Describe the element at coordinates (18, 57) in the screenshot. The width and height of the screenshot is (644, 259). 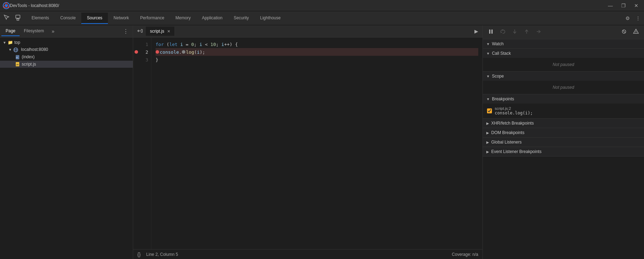
I see `html-icon: H` at that location.